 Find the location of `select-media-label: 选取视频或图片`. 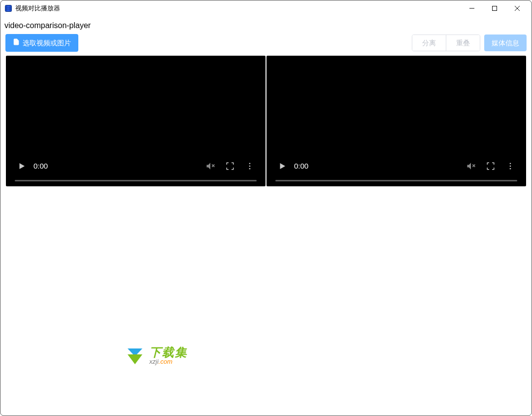

select-media-label: 选取视频或图片 is located at coordinates (47, 43).